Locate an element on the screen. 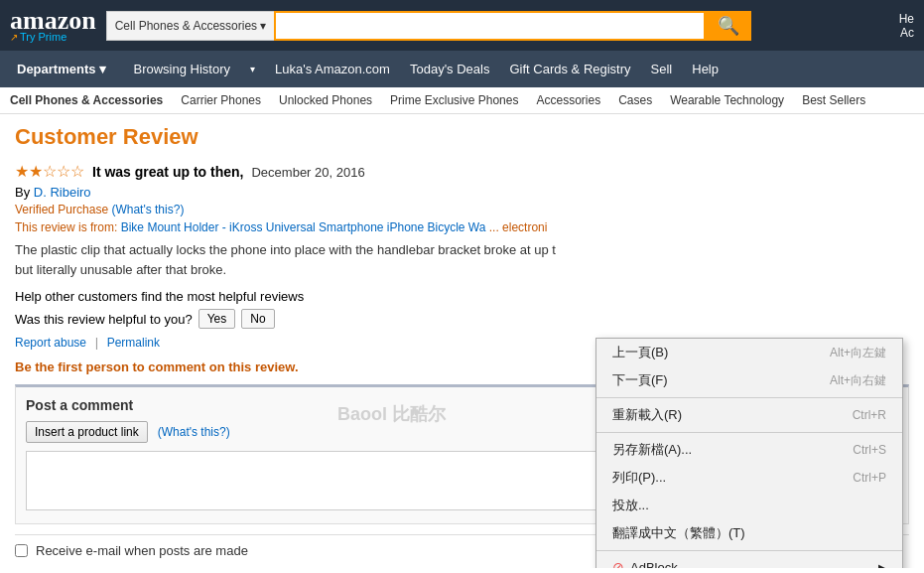 Image resolution: width=924 pixels, height=573 pixels. nav-help: Help is located at coordinates (705, 70).